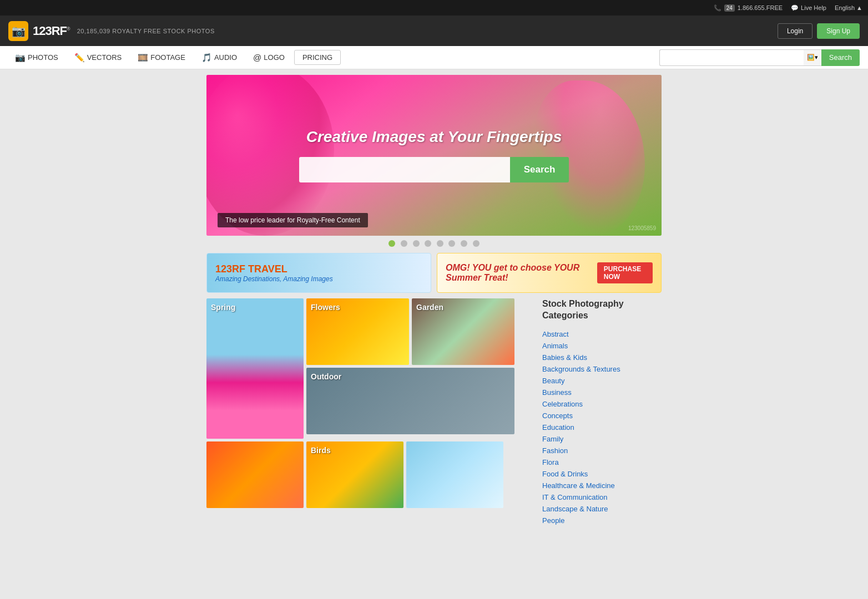 The width and height of the screenshot is (868, 599). What do you see at coordinates (434, 170) in the screenshot?
I see `hero-search: Search` at bounding box center [434, 170].